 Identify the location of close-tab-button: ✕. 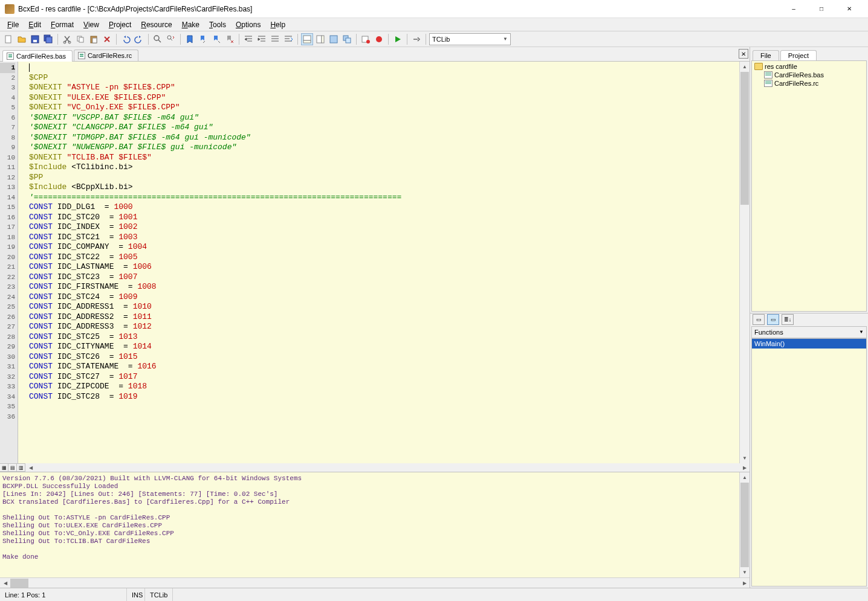
(743, 54).